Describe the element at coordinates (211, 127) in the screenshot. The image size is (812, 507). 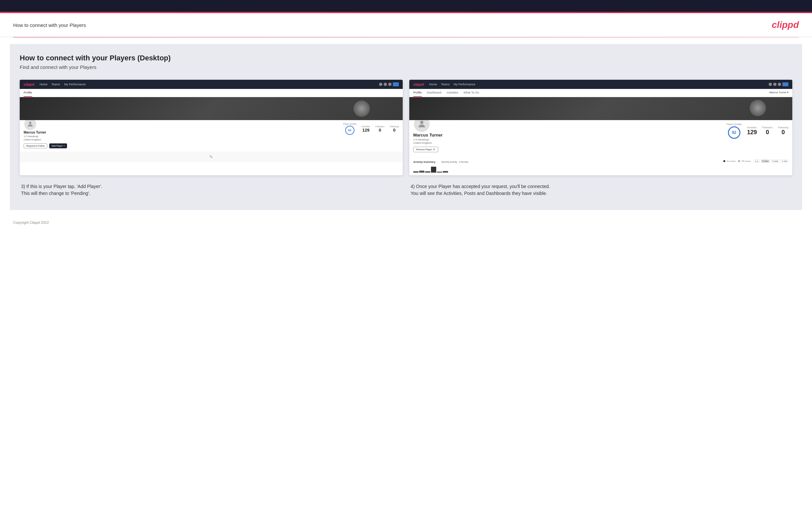
I see `screenshot-left: clippd Home Teams My Performance Profile` at that location.